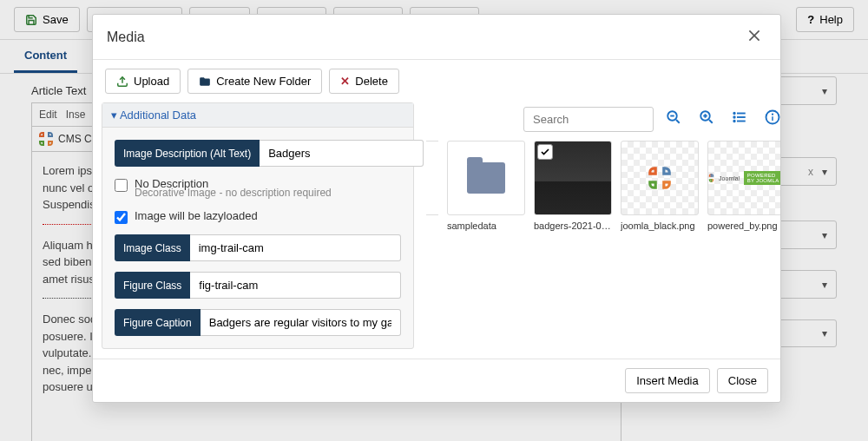 This screenshot has height=441, width=868. What do you see at coordinates (437, 37) in the screenshot?
I see `modal-header: Media` at bounding box center [437, 37].